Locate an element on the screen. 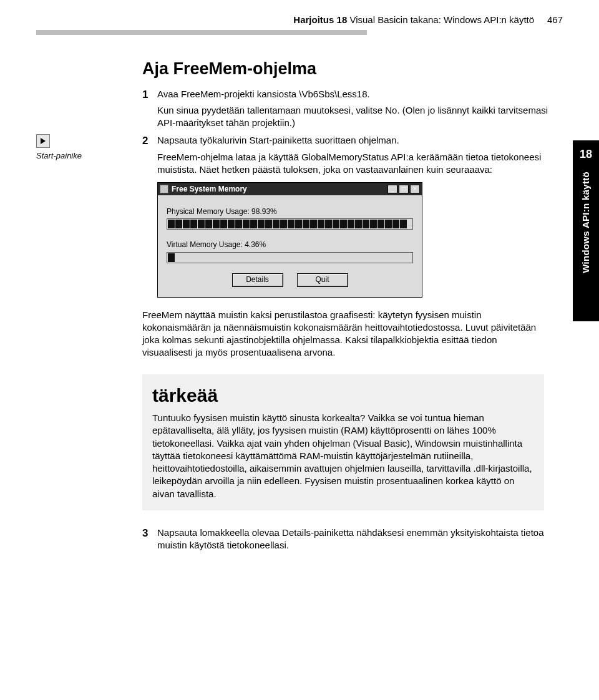 This screenshot has height=700, width=599. titlebar: Free System Memory _ □ × is located at coordinates (290, 189).